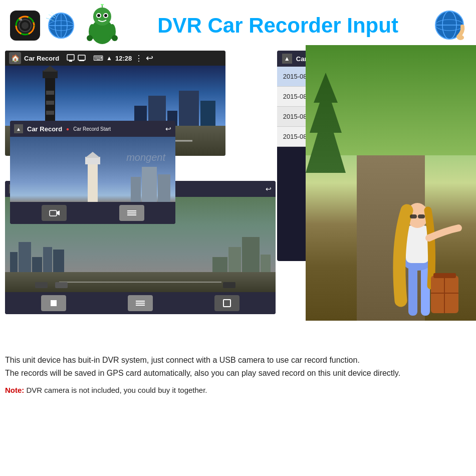 The image size is (476, 476). What do you see at coordinates (15, 390) in the screenshot?
I see `note-label: Note:` at bounding box center [15, 390].